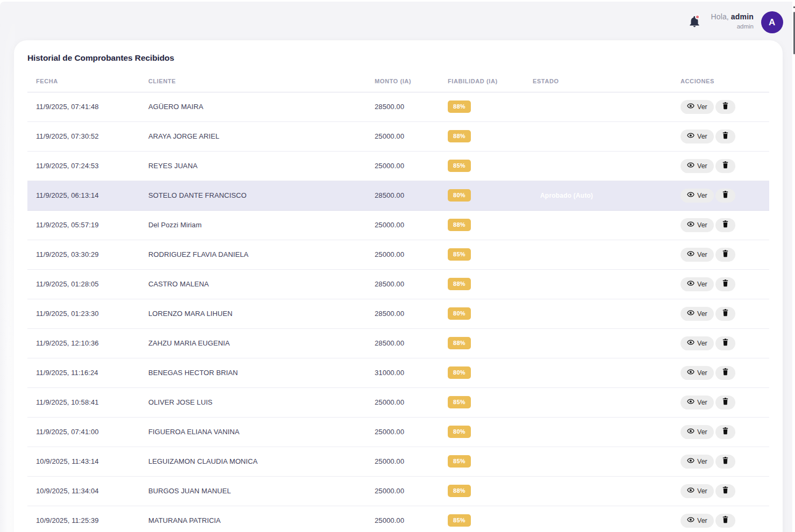 This screenshot has height=532, width=795. I want to click on cell-fecha: 11/9/2025, 11:16:24, so click(84, 373).